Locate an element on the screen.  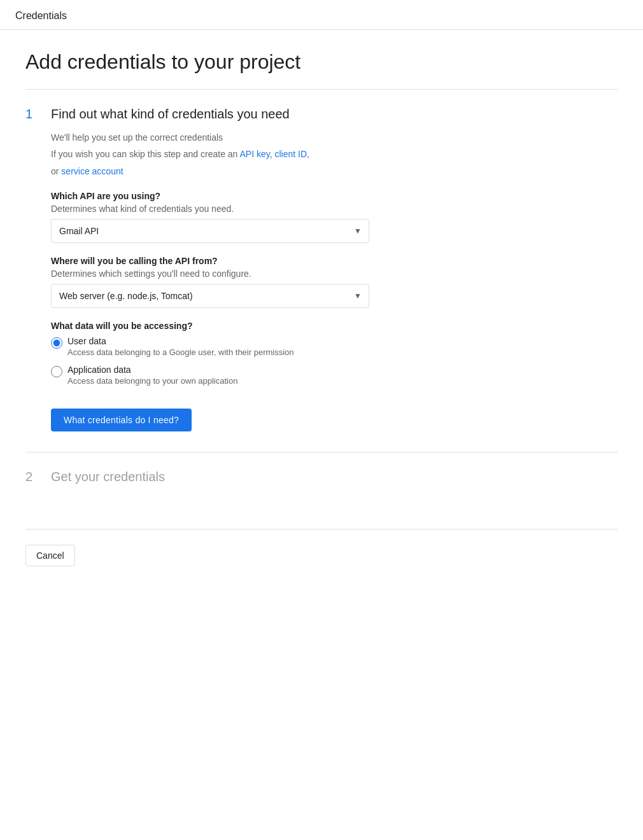
which-api-desc: Determines what kind of credentials you … is located at coordinates (334, 209).